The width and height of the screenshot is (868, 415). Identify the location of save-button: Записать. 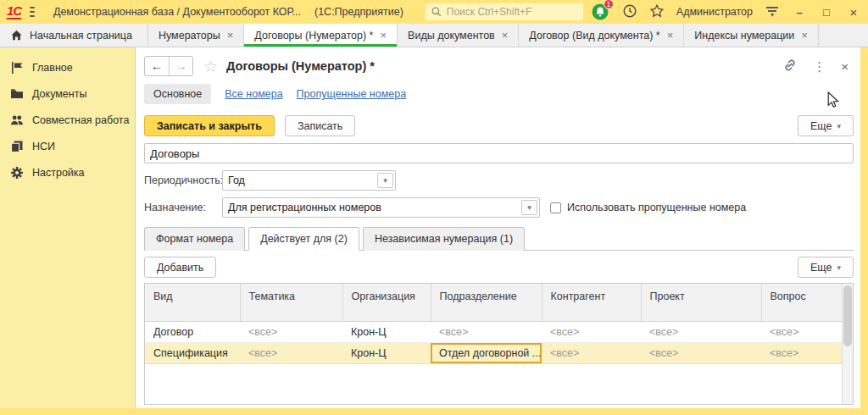
(320, 125).